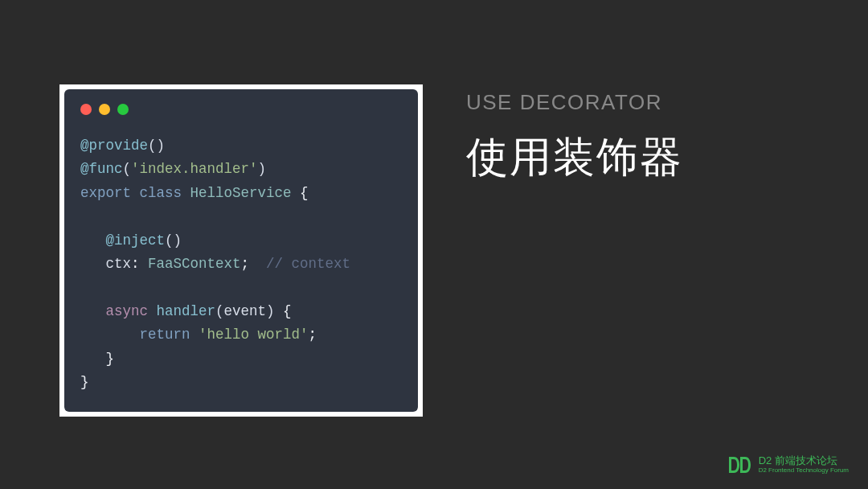  What do you see at coordinates (788, 465) in the screenshot?
I see `footer-logo: D2 前端技术论坛 D2 Frontend Technology Forum` at bounding box center [788, 465].